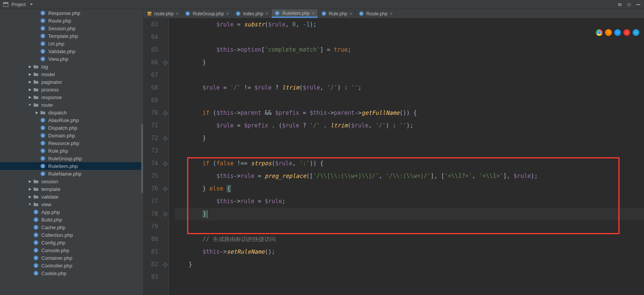  I want to click on code-line: if (false !== strpos($rule, ':')) {, so click(409, 164).